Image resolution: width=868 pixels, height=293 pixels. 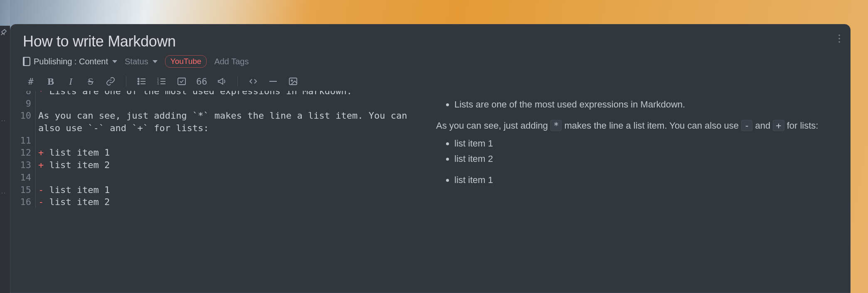 What do you see at coordinates (77, 165) in the screenshot?
I see `code-text: + list item 2` at bounding box center [77, 165].